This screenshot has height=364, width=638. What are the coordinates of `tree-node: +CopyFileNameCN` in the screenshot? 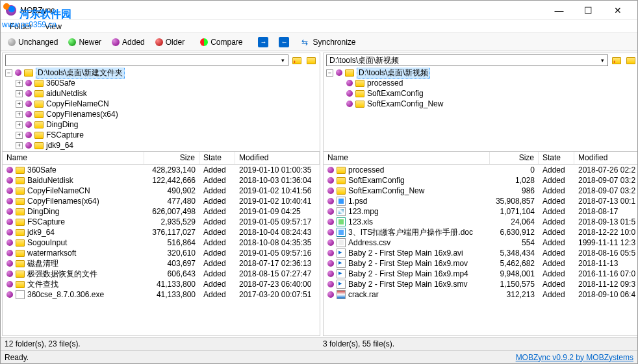 It's located at (161, 104).